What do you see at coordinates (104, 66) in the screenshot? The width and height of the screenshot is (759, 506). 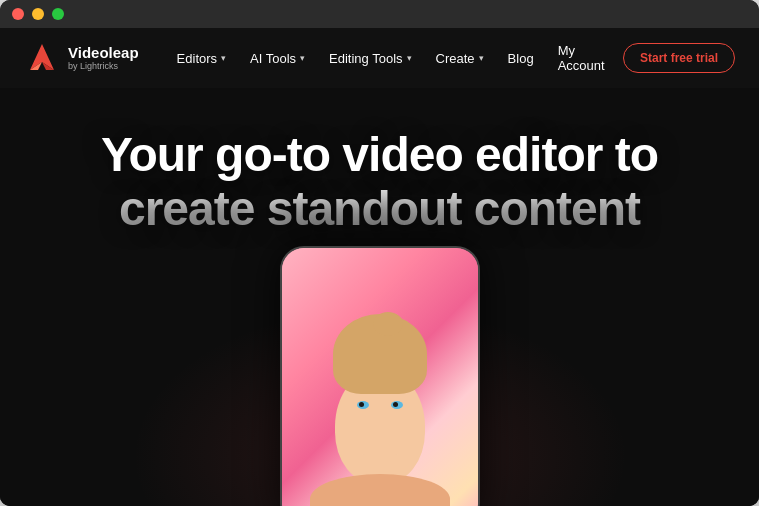 I see `logo-subtitle: by Lightricks` at bounding box center [104, 66].